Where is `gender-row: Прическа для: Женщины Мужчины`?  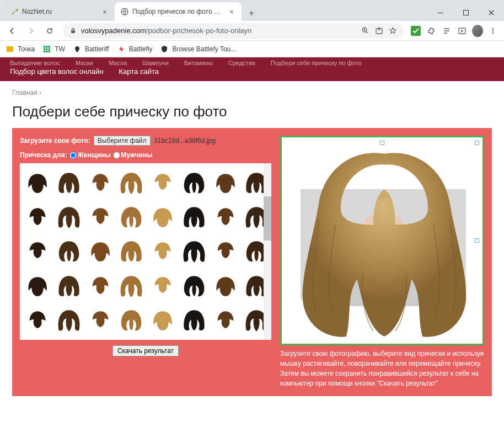
gender-row: Прическа для: Женщины Мужчины is located at coordinates (146, 155).